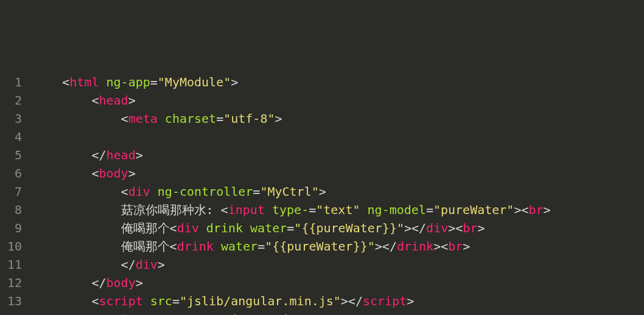  Describe the element at coordinates (338, 210) in the screenshot. I see `token-string: "text"` at that location.